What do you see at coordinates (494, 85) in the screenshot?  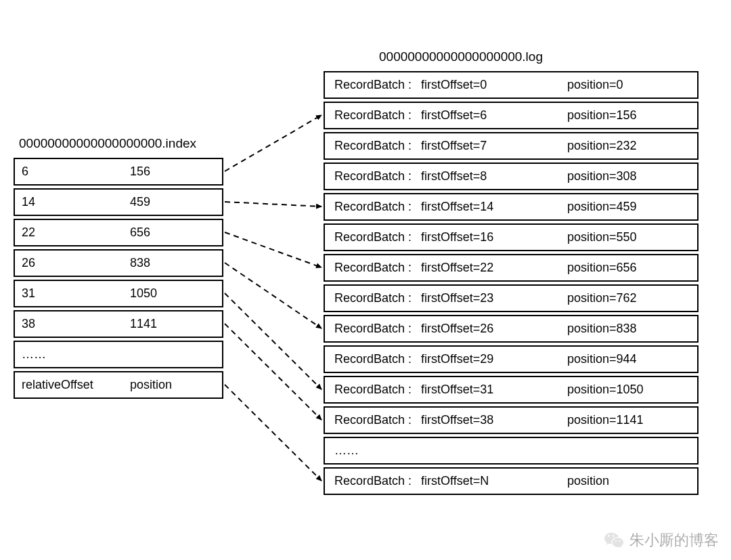 I see `log-first-offset: firstOffset=0` at bounding box center [494, 85].